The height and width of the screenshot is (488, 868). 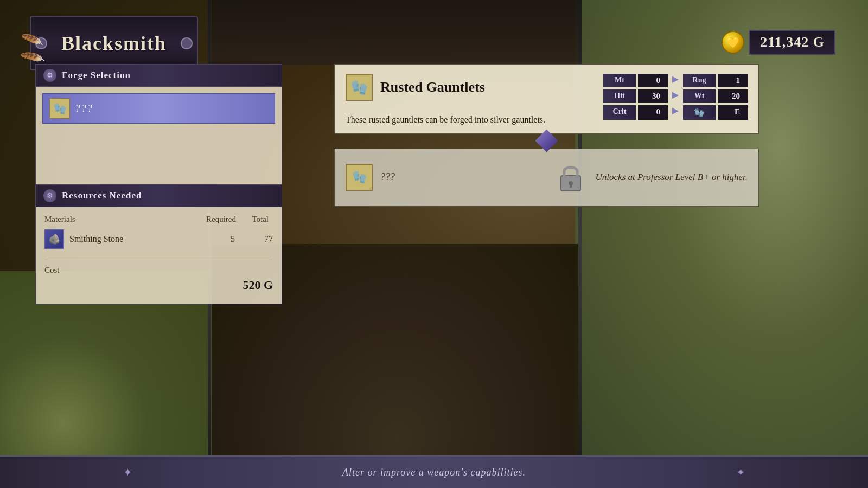 What do you see at coordinates (257, 239) in the screenshot?
I see `smithing-stone-total: 77` at bounding box center [257, 239].